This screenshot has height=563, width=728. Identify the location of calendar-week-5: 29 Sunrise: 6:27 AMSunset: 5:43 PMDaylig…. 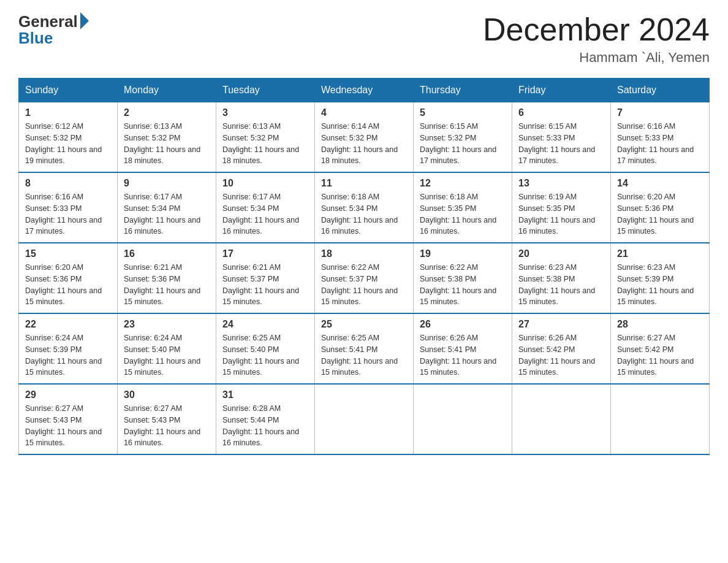
(364, 419).